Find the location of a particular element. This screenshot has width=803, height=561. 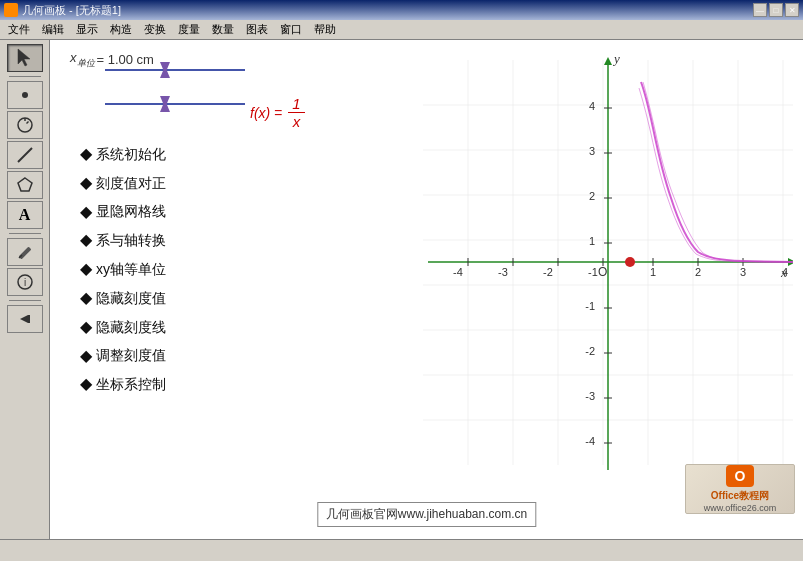

list-label-4: 系与轴转换 is located at coordinates (131, 240).